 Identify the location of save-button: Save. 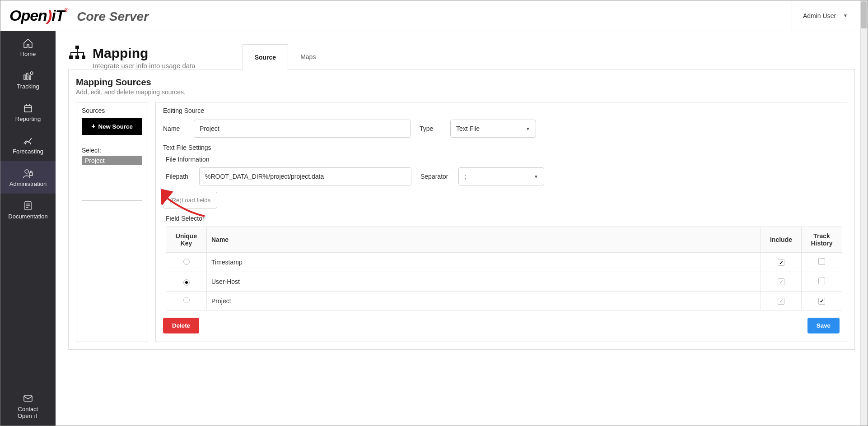
(824, 326).